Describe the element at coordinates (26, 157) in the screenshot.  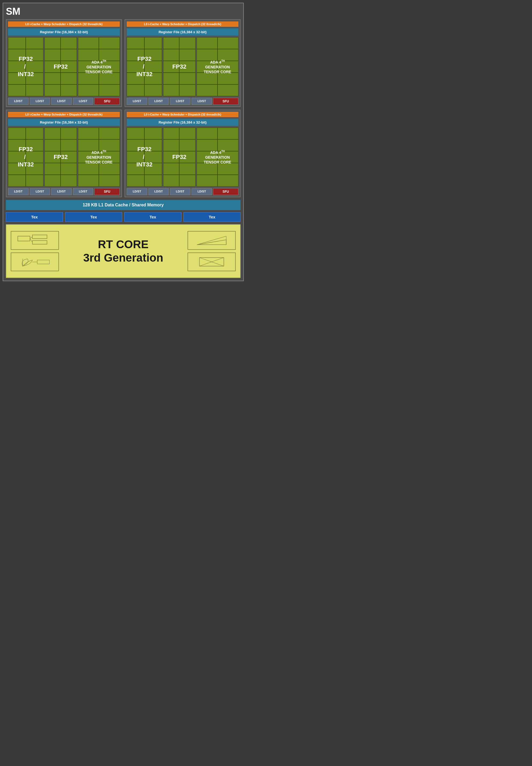
I see `fp32-int32-col-2: FP32/ INT32` at that location.